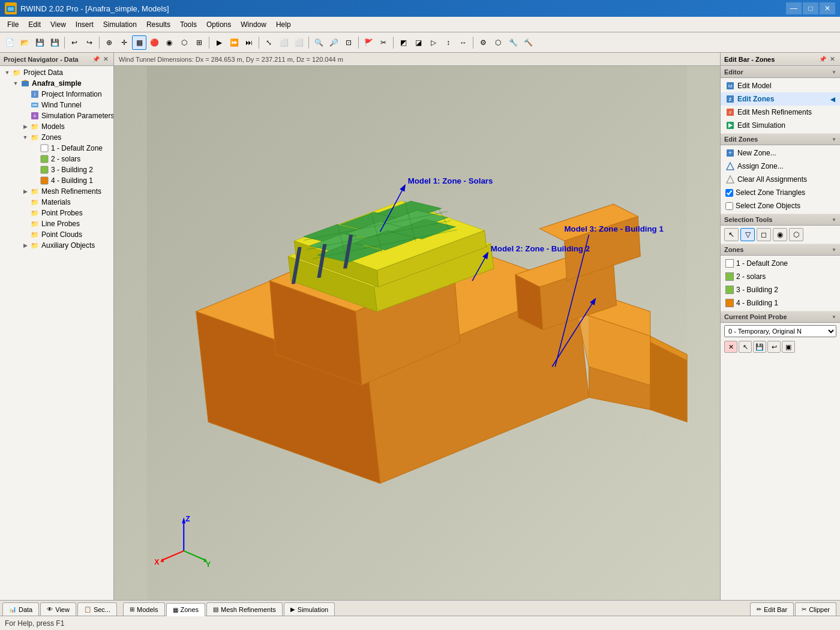 This screenshot has width=840, height=630. What do you see at coordinates (144, 609) in the screenshot?
I see `tab-models: ⊞ Models` at bounding box center [144, 609].